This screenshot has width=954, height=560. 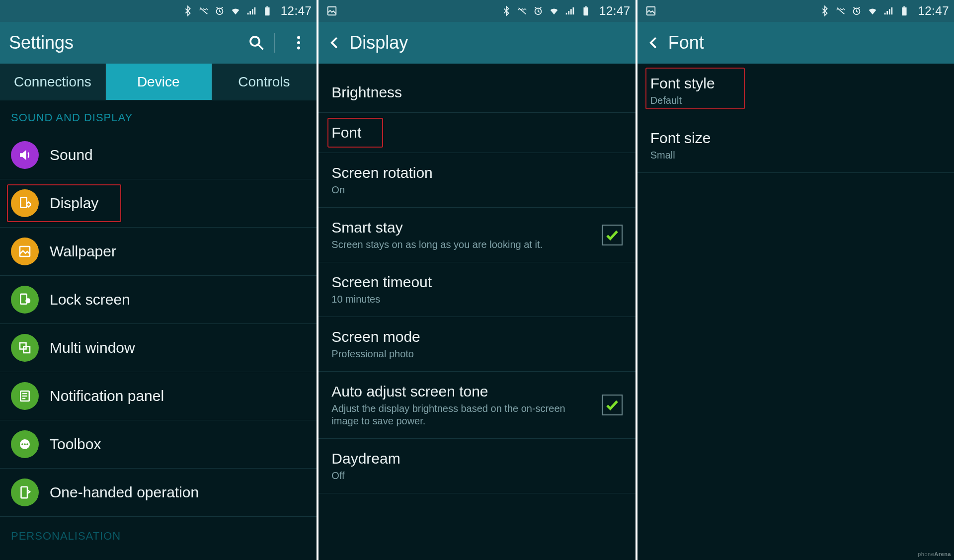 What do you see at coordinates (159, 81) in the screenshot?
I see `tab-device: Device` at bounding box center [159, 81].